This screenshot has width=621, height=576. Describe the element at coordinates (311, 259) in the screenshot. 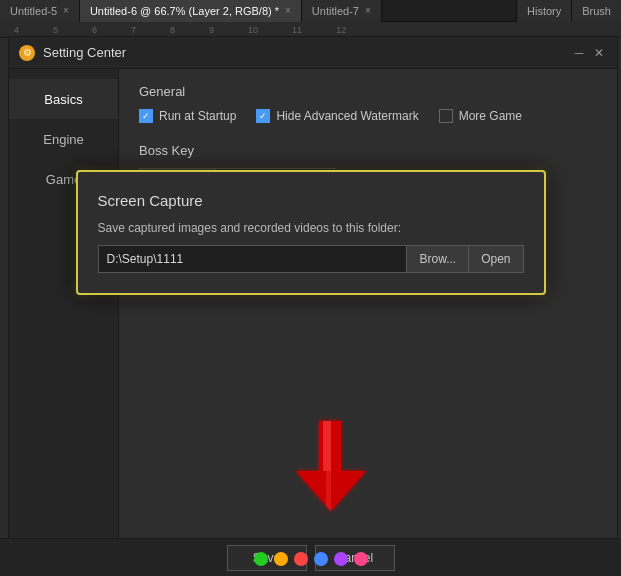

I see `dialog-path-row: D:\Setup\1111 Brow... Open` at that location.